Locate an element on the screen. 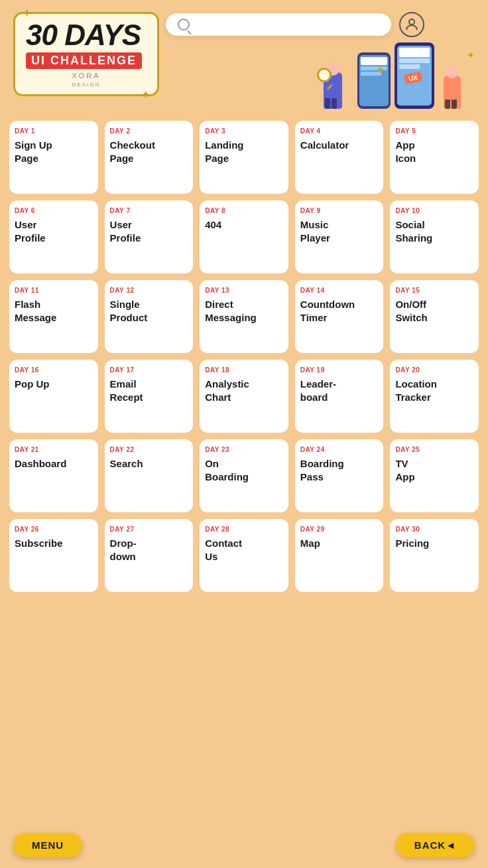 This screenshot has height=868, width=488. grid-cell-day-5: DAY 5AppIcon is located at coordinates (434, 157).